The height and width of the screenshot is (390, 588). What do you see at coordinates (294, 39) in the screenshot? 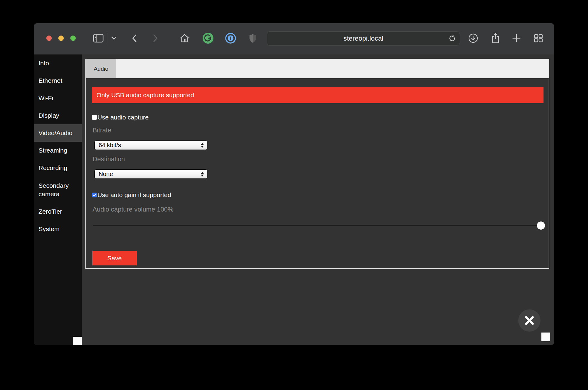
I see `browser-toolbar: stereopi.local` at bounding box center [294, 39].